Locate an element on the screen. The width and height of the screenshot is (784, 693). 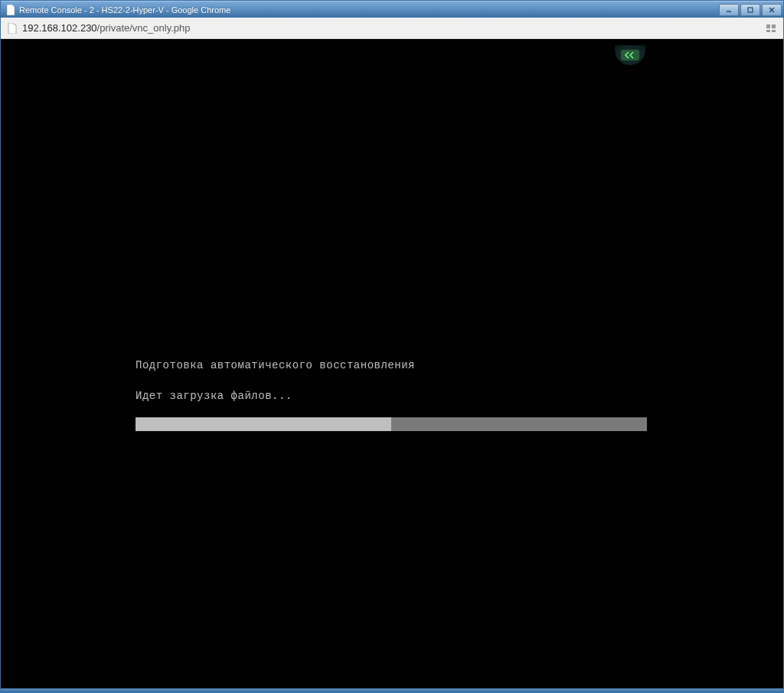
maximize-button is located at coordinates (750, 10).